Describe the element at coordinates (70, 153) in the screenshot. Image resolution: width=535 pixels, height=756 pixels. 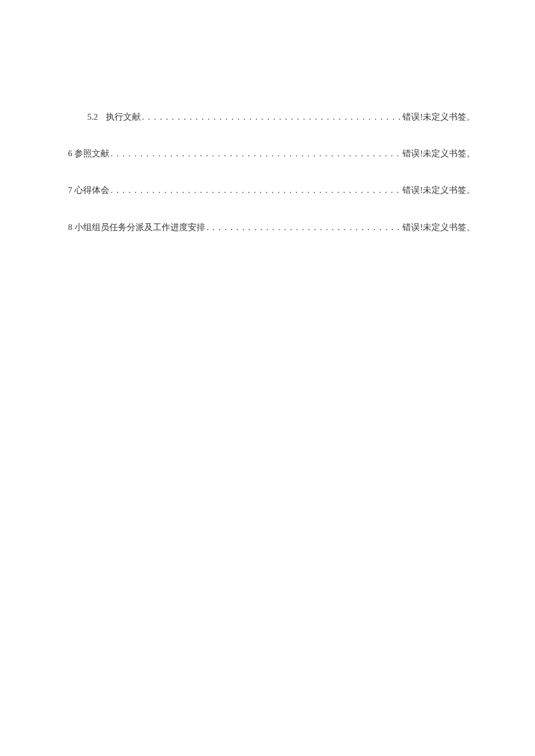
I see `toc-number: 6` at that location.